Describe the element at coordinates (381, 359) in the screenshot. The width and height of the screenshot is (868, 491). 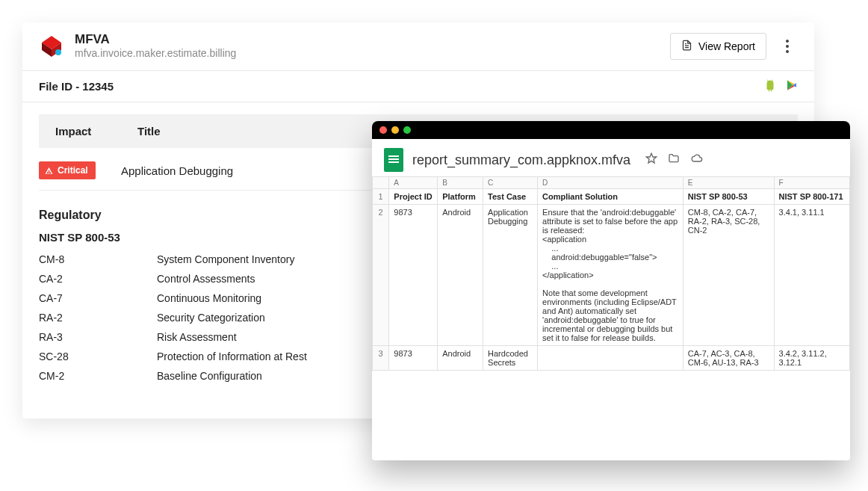
I see `row-number: 3` at that location.